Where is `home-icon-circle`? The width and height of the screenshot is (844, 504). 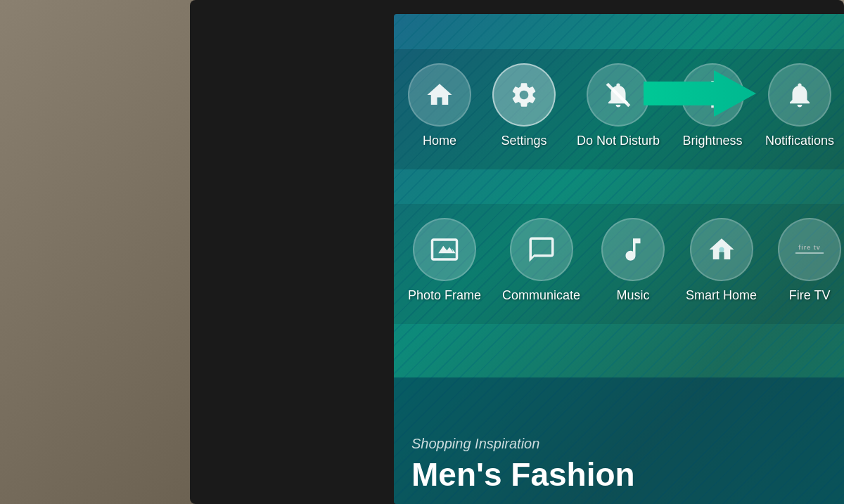
home-icon-circle is located at coordinates (440, 95).